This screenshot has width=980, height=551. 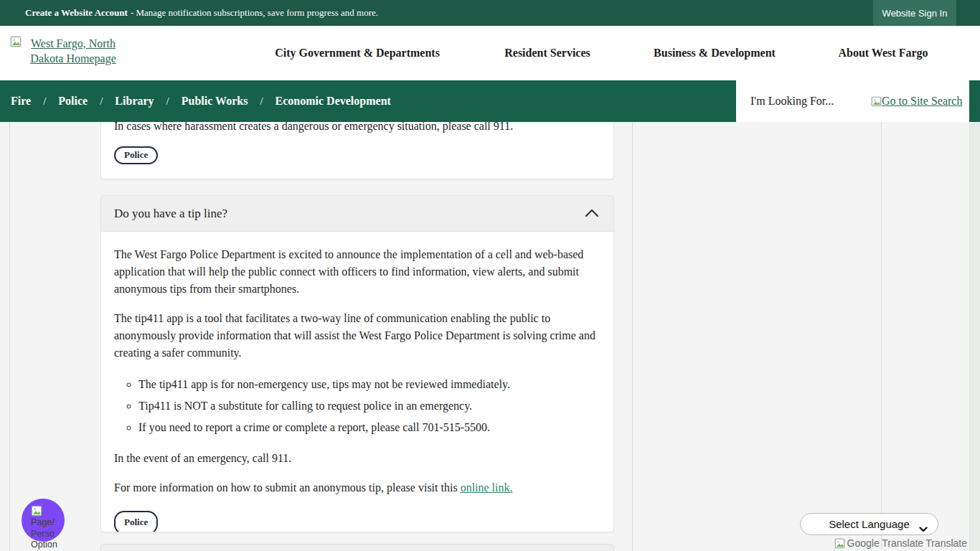 I want to click on select-language-label: Select Language, so click(x=870, y=524).